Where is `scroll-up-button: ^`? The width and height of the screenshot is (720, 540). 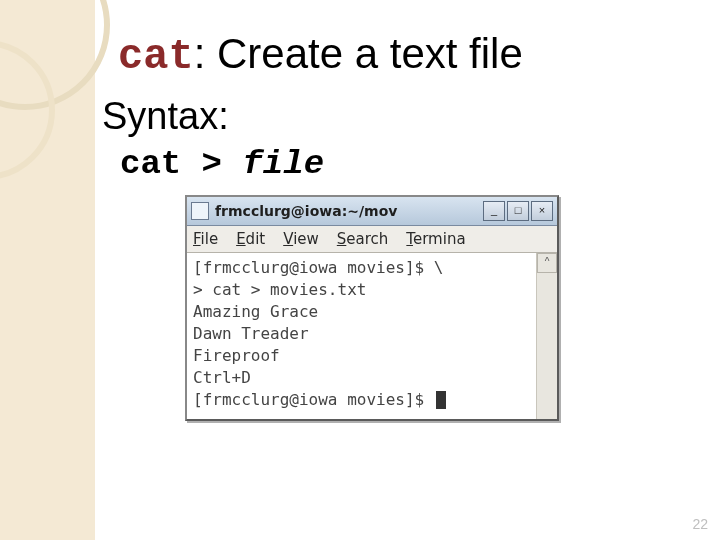 scroll-up-button: ^ is located at coordinates (547, 263).